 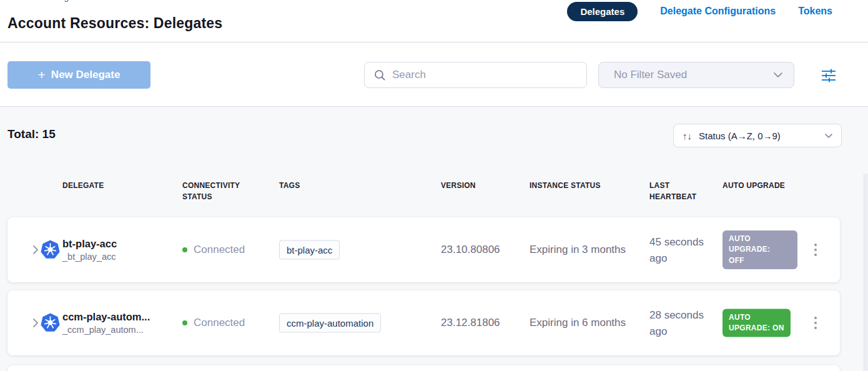 What do you see at coordinates (423, 369) in the screenshot?
I see `delegate-row-partial` at bounding box center [423, 369].